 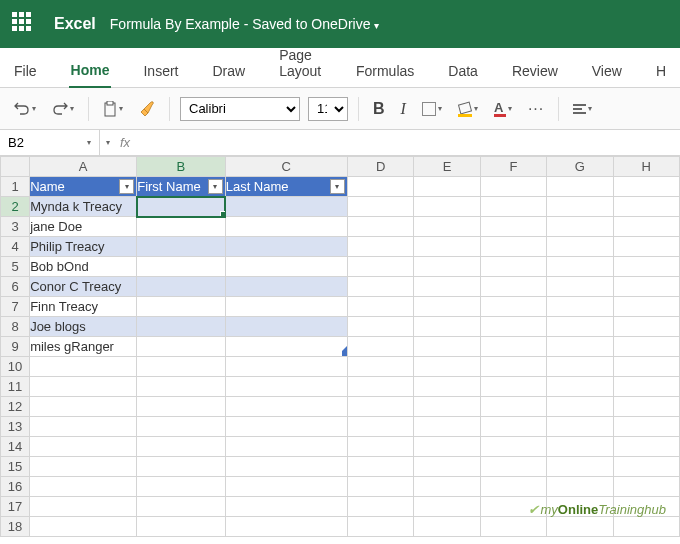 What do you see at coordinates (16, 347) in the screenshot?
I see `row-header: 9` at bounding box center [16, 347].